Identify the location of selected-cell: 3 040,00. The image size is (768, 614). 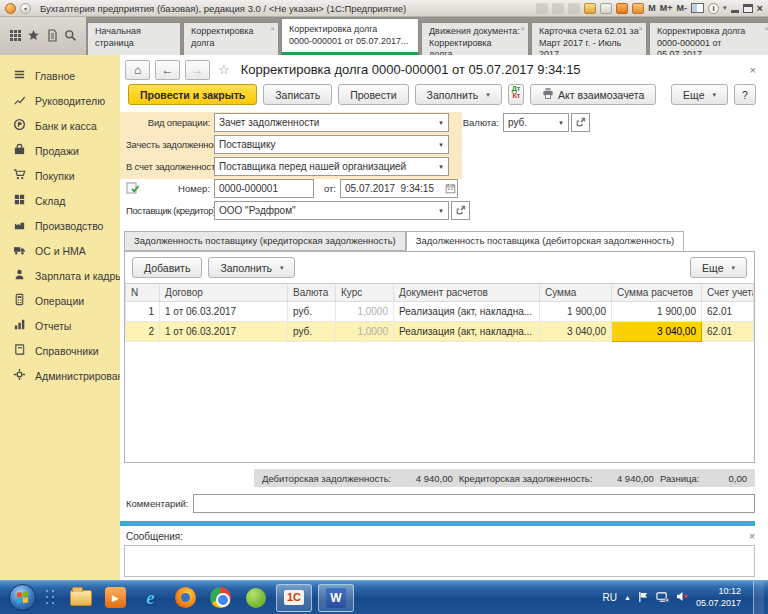
(657, 332).